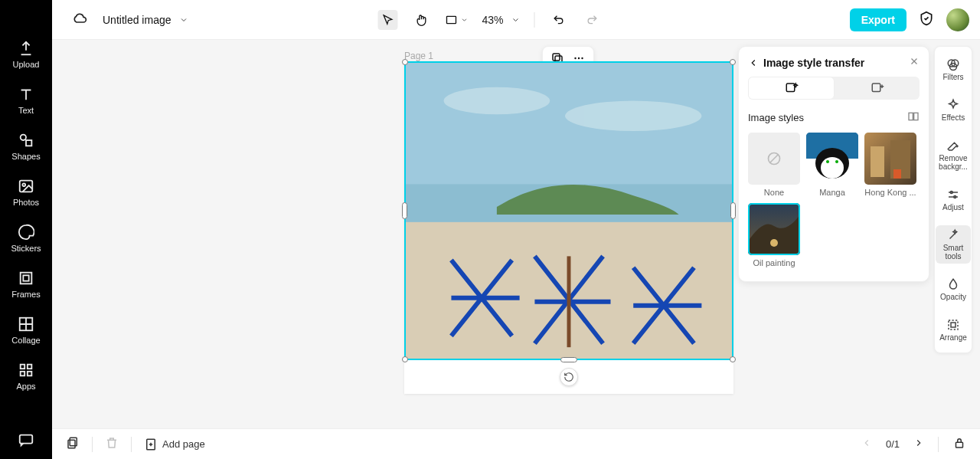 The height and width of the screenshot is (459, 980). I want to click on resize-handle-right, so click(733, 211).